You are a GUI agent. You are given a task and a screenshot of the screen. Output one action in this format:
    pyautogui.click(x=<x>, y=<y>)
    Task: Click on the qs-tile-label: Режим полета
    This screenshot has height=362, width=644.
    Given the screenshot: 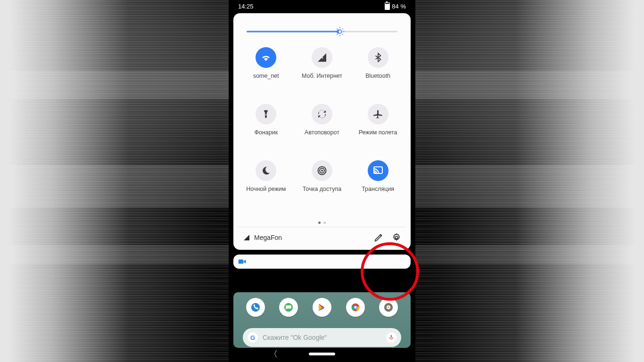 What is the action you would take?
    pyautogui.click(x=378, y=133)
    